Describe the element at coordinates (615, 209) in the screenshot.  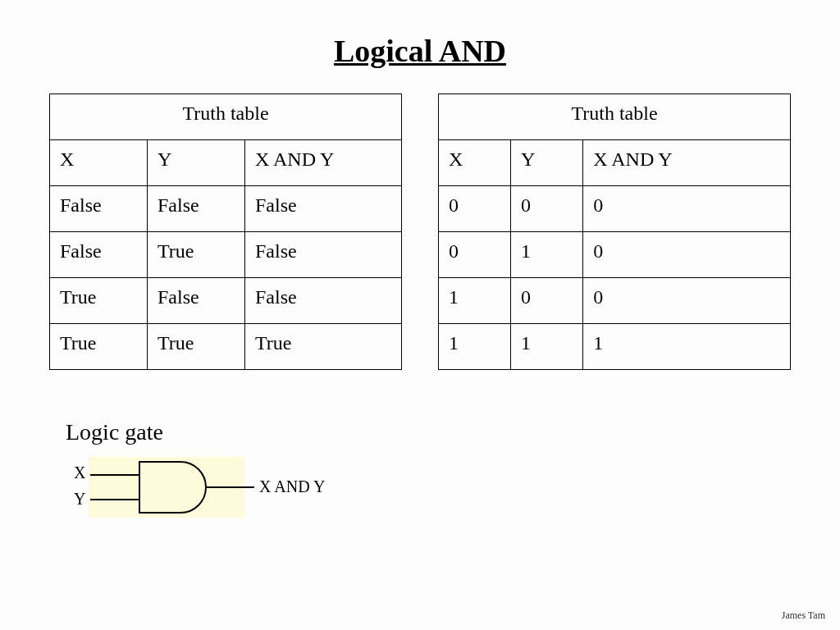
I see `table-row: 0 0 0` at that location.